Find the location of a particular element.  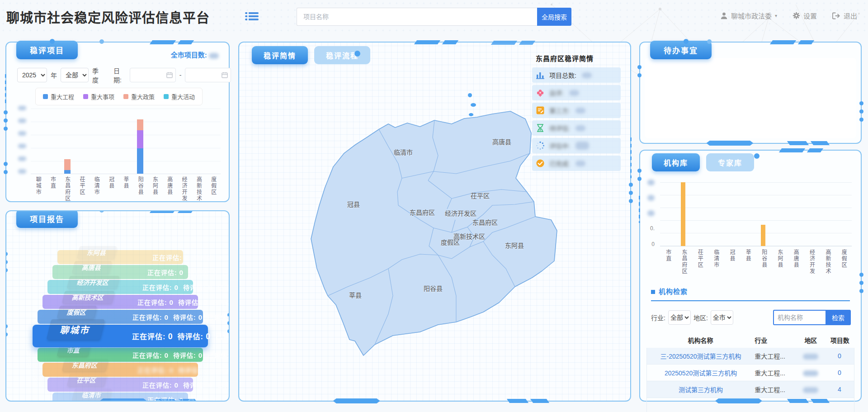

stat-label: 评估中: is located at coordinates (560, 146).